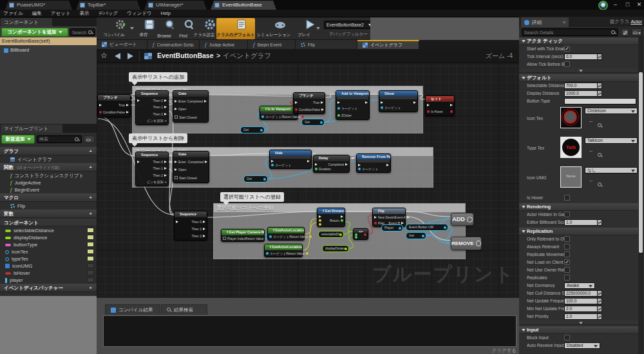 The width and height of the screenshot is (644, 354). Describe the element at coordinates (498, 351) in the screenshot. I see `clear-button: クリアする` at that location.